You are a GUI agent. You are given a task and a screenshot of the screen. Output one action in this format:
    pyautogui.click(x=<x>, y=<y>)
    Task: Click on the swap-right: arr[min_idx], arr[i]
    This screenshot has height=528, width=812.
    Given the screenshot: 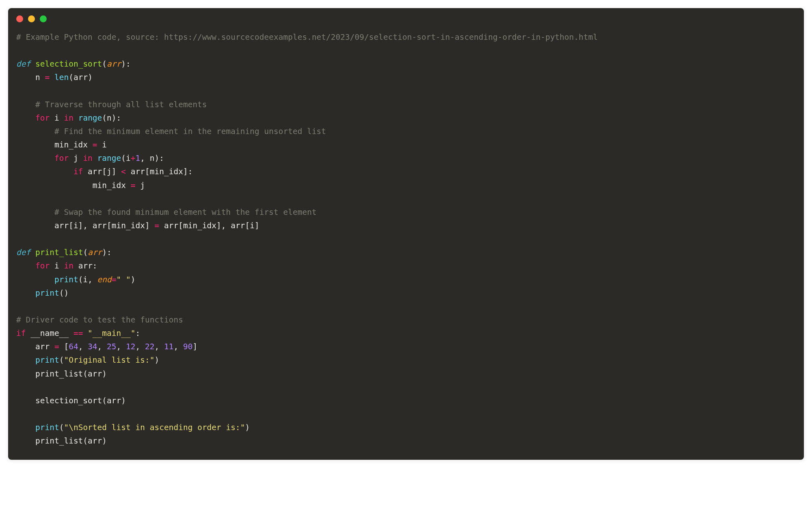 What is the action you would take?
    pyautogui.click(x=209, y=226)
    